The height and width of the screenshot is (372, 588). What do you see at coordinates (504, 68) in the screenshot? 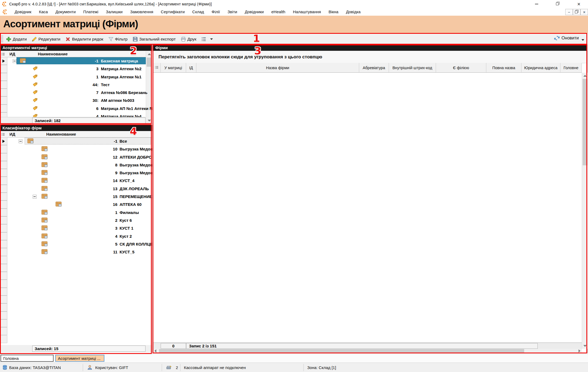
I see `column-header-Повна назва: Повна назва` at bounding box center [504, 68].